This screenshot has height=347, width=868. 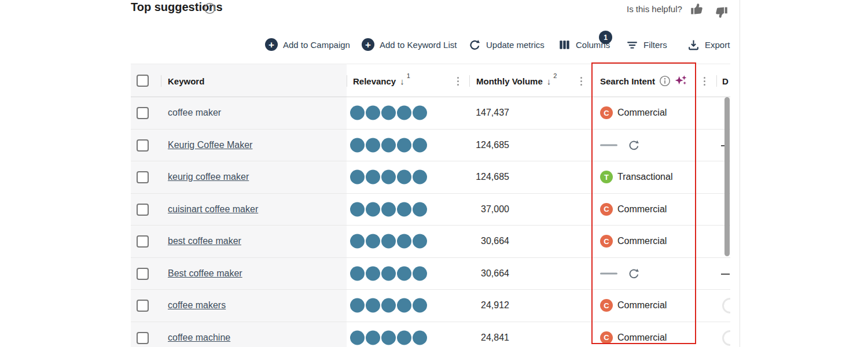 What do you see at coordinates (475, 45) in the screenshot?
I see `refresh-icon` at bounding box center [475, 45].